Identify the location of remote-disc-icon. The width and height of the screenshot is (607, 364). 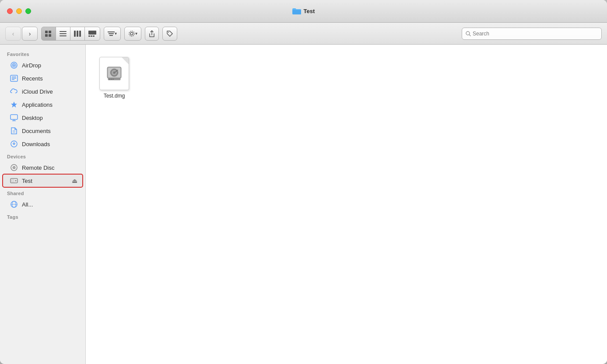
(14, 168).